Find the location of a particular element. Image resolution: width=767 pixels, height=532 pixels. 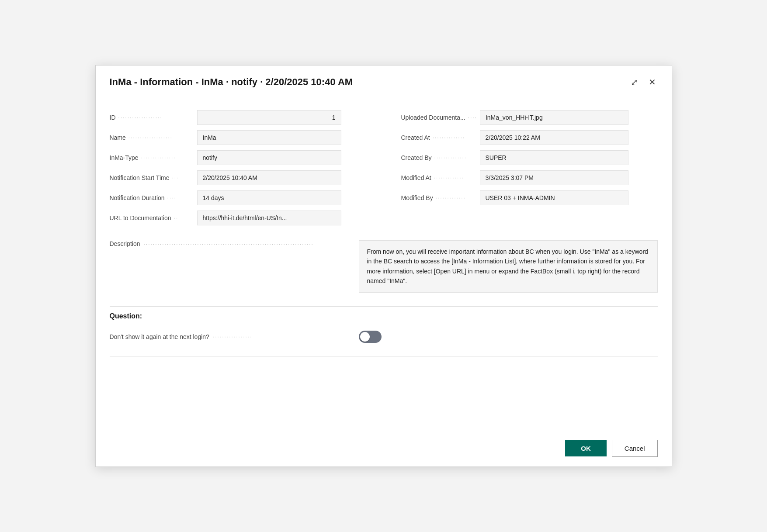

question-title: Question: is located at coordinates (384, 316).